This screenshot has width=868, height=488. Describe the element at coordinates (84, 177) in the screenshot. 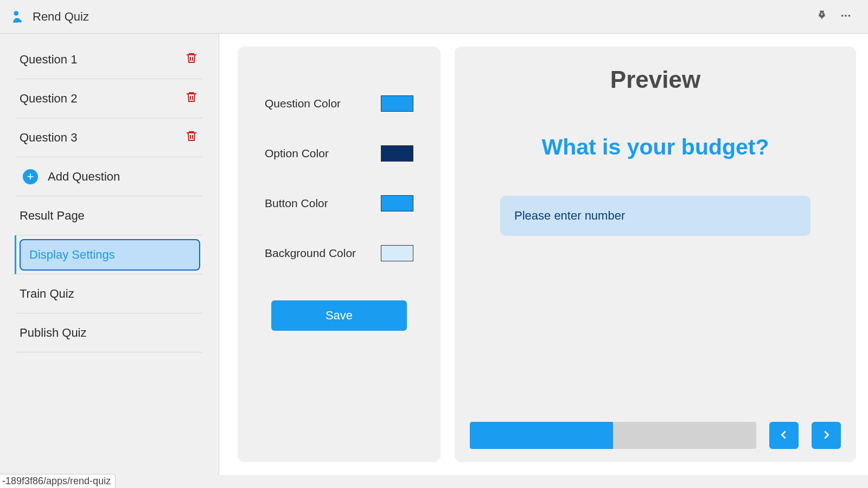

I see `add-question-label: Add Question` at that location.